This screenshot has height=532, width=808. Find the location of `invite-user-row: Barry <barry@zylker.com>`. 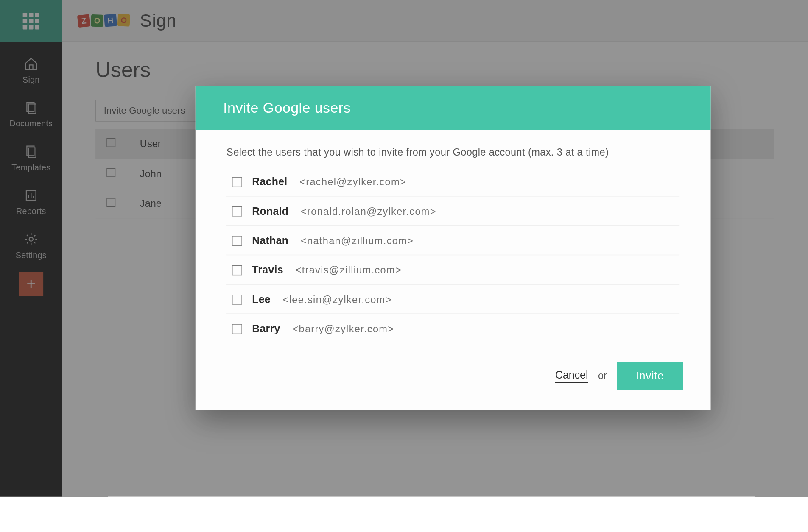

invite-user-row: Barry <barry@zylker.com> is located at coordinates (453, 329).